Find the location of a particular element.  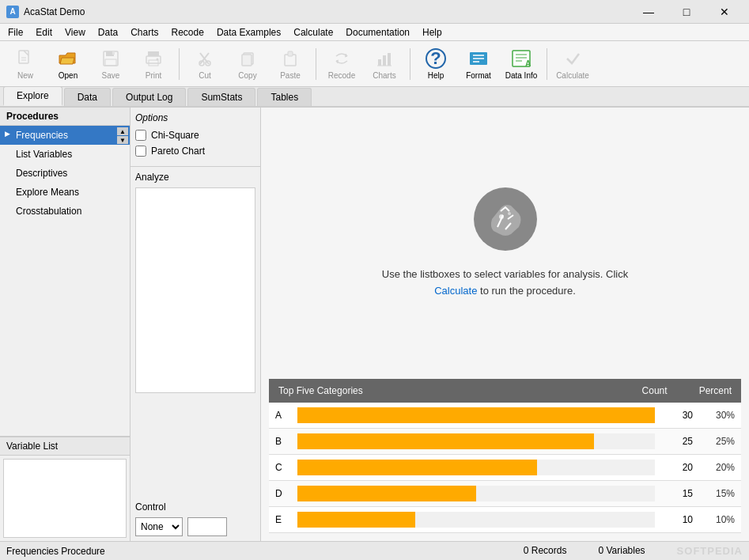

procedure-list: ▲ ▼ Frequencies List Variables Descripti… is located at coordinates (65, 281).